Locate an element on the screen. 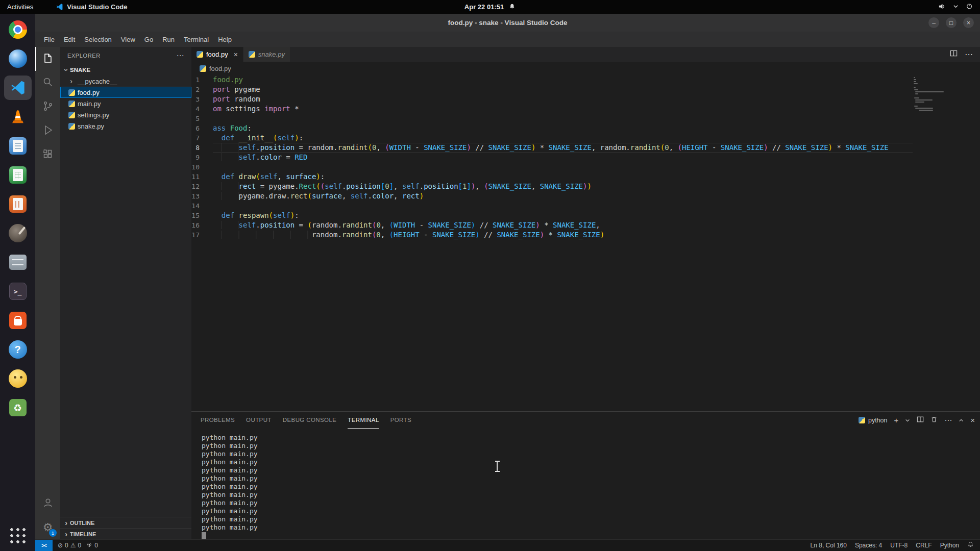  dock-writer-icon is located at coordinates (18, 146).